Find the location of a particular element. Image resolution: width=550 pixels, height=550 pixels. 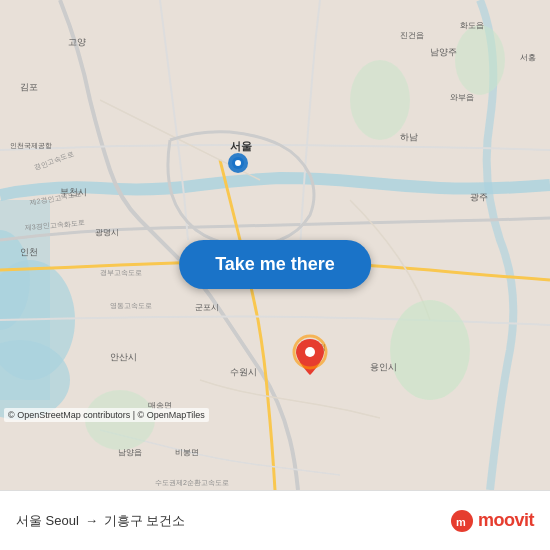

svg-text: 경부고속도로 is located at coordinates (121, 273).